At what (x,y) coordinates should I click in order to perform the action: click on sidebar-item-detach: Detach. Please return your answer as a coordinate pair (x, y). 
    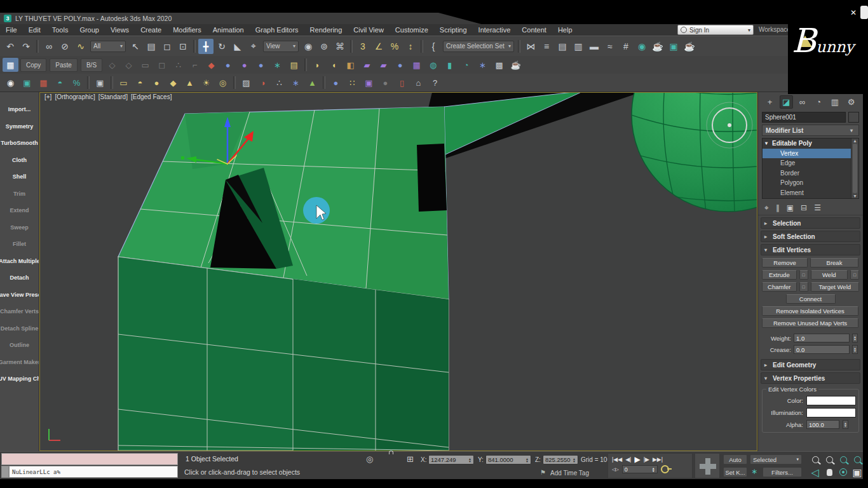
    Looking at the image, I should click on (19, 278).